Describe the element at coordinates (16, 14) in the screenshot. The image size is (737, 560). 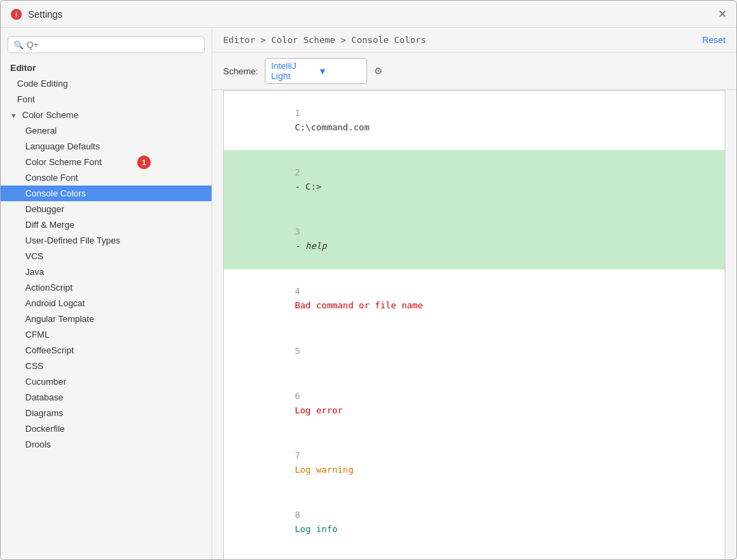
I see `app-icon: i` at that location.